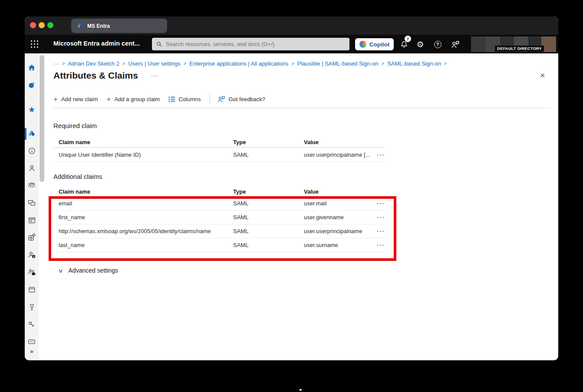 The width and height of the screenshot is (583, 392). I want to click on app-registrations-icon, so click(32, 237).